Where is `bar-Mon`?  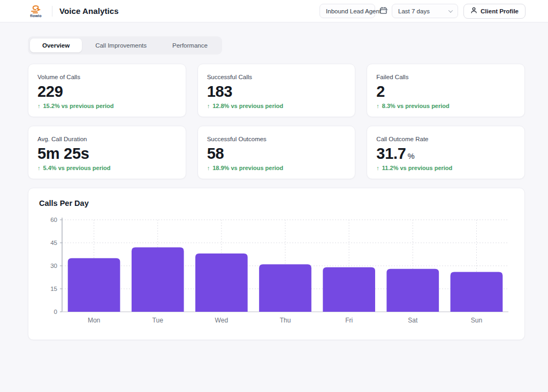 bar-Mon is located at coordinates (94, 285).